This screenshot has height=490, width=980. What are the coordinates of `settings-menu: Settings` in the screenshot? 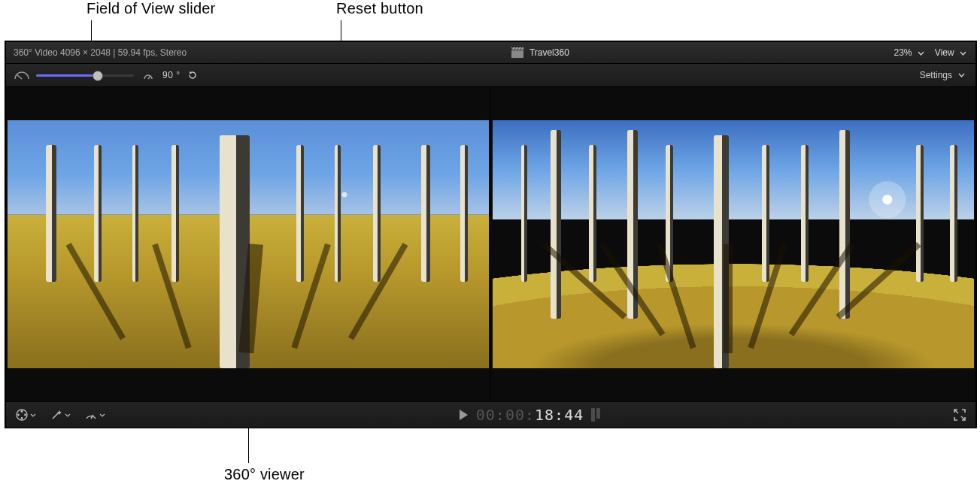 It's located at (948, 75).